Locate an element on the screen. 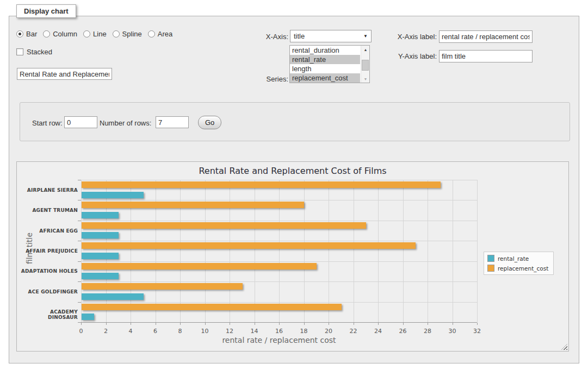  series-multiselect: ▲ ▼ rental_durationrental_ratelengthrepl… is located at coordinates (330, 64).